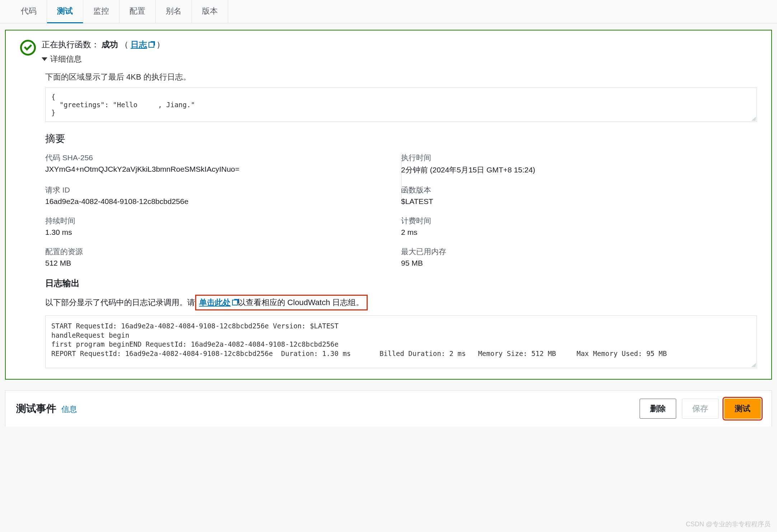 The width and height of the screenshot is (777, 532). What do you see at coordinates (579, 201) in the screenshot?
I see `kv-value: $LATEST` at bounding box center [579, 201].